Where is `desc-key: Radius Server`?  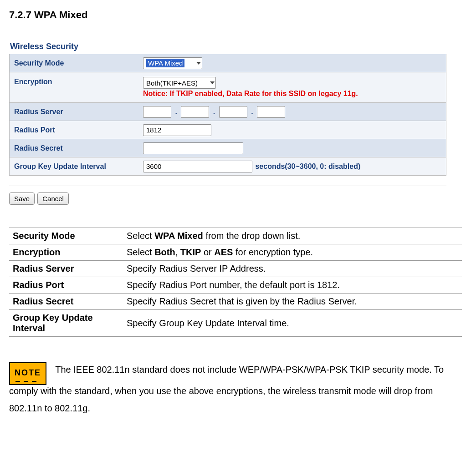
desc-key: Radius Server is located at coordinates (66, 269).